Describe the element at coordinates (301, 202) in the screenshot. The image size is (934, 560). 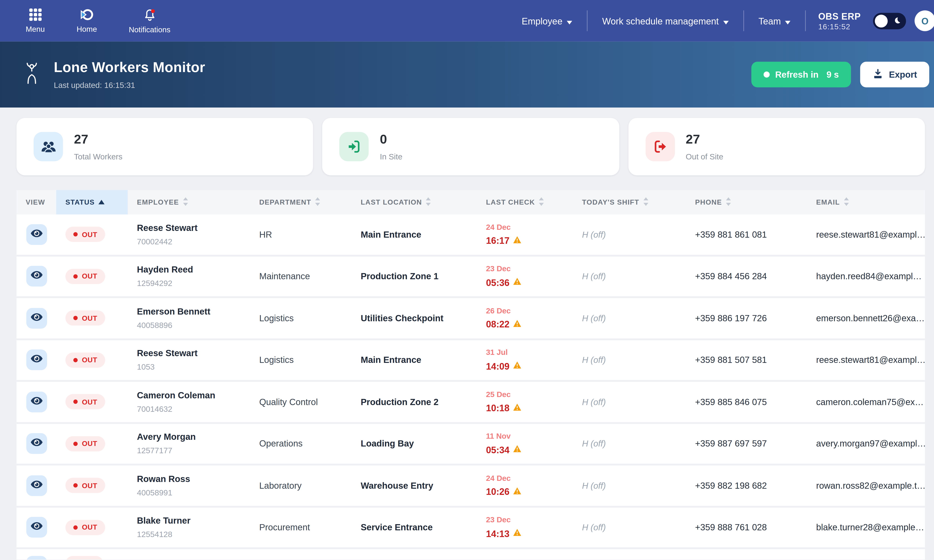
I see `column-header-department: DEPARTMENT` at that location.